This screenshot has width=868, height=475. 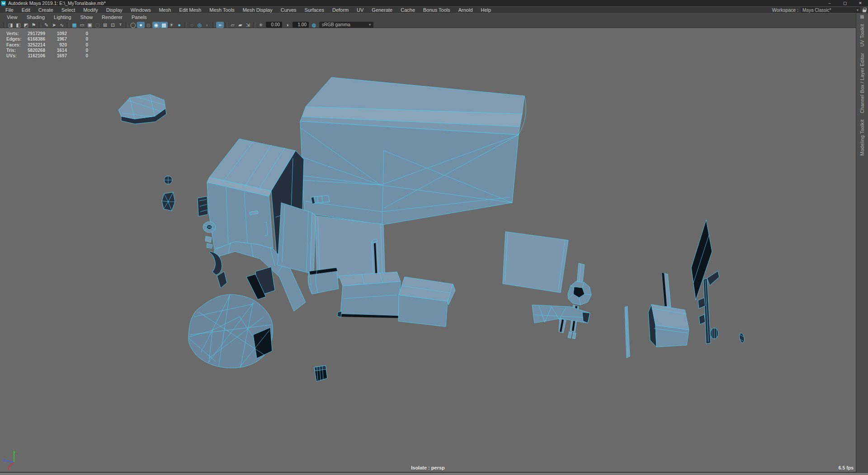 I want to click on part-front-tire, so click(x=231, y=331).